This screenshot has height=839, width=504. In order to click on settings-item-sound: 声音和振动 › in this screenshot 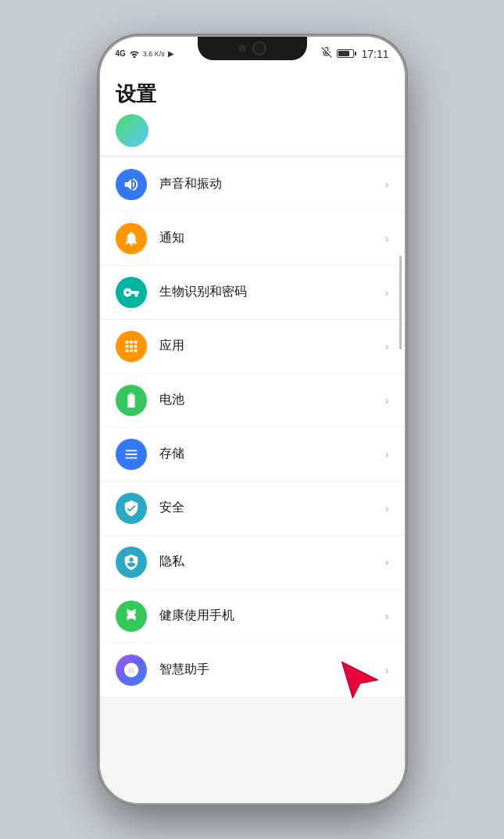, I will do `click(252, 185)`.